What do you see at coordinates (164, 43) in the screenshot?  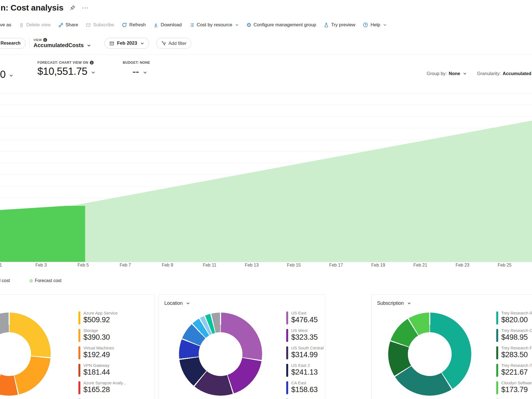 I see `add-filter-icon` at bounding box center [164, 43].